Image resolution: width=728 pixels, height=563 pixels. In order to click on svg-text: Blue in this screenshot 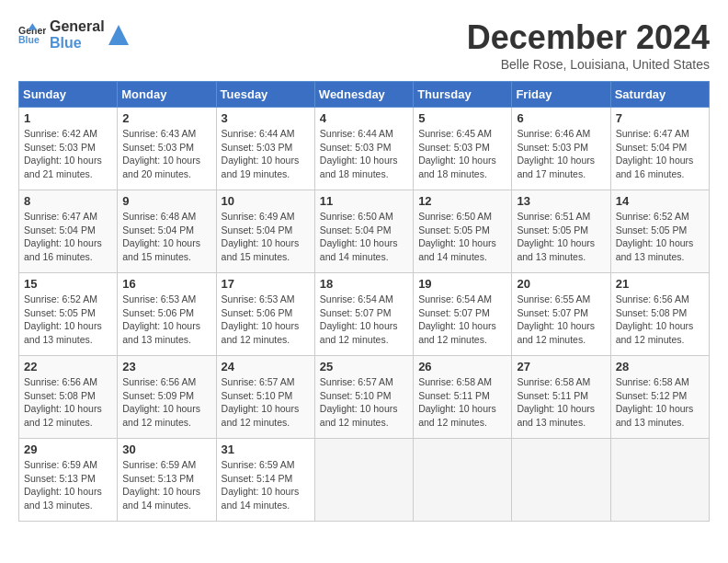, I will do `click(29, 40)`.